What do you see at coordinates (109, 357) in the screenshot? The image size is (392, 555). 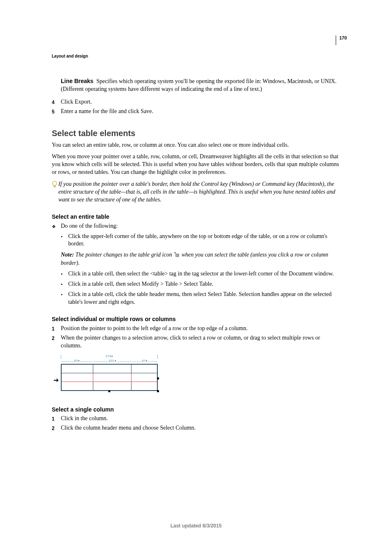 I see `ruler-total-label: 273▾` at bounding box center [109, 357].